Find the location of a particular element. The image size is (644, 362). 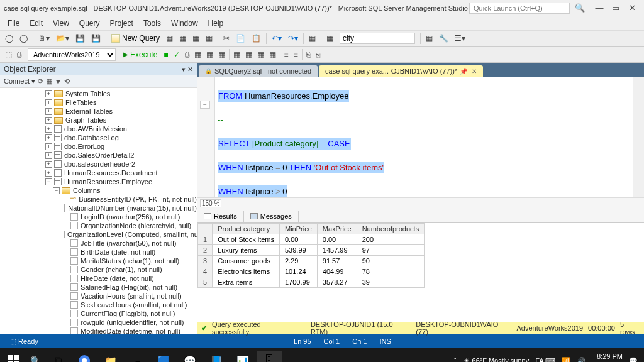

tb2-icon-1: ⬚ is located at coordinates (9, 55).